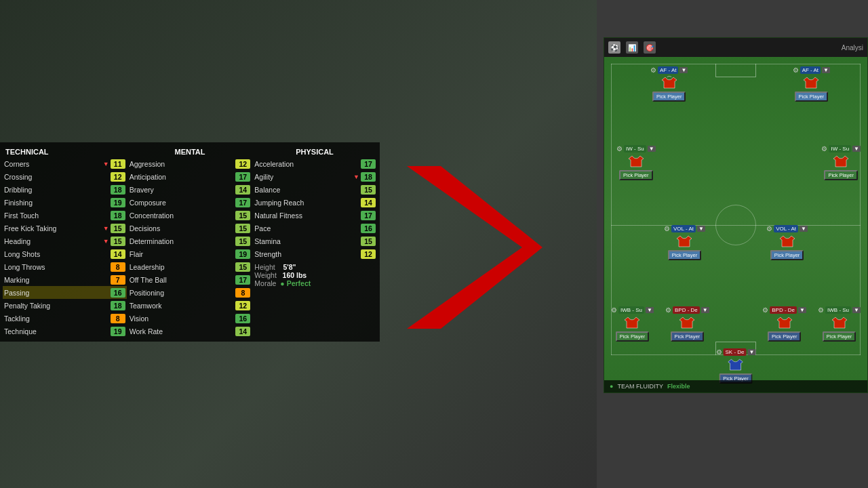 The height and width of the screenshot is (488, 868). What do you see at coordinates (736, 47) in the screenshot?
I see `tactics-top-bar: ⚽ 📊 🎯 Analysi` at bounding box center [736, 47].